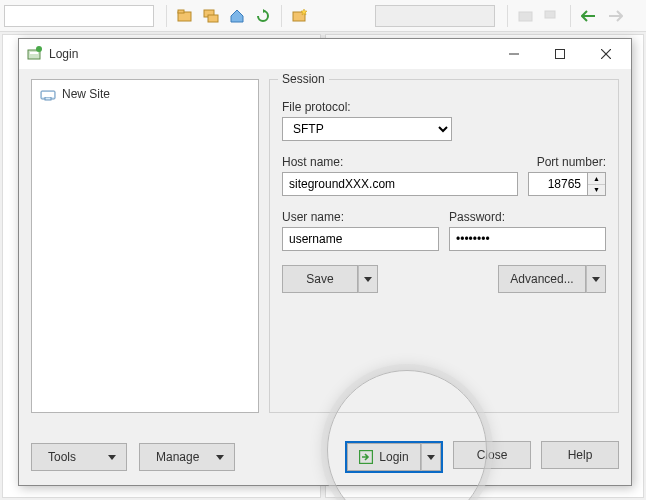 The height and width of the screenshot is (500, 646). Describe the element at coordinates (366, 457) in the screenshot. I see `login-icon` at that location.